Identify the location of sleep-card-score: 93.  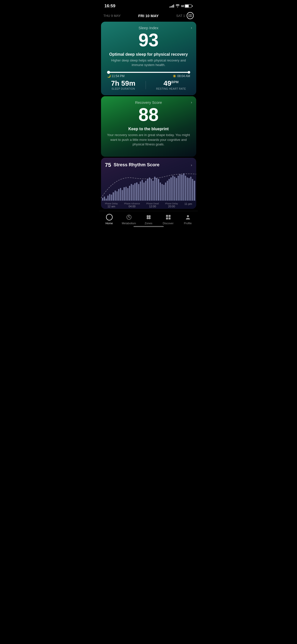
(149, 40).